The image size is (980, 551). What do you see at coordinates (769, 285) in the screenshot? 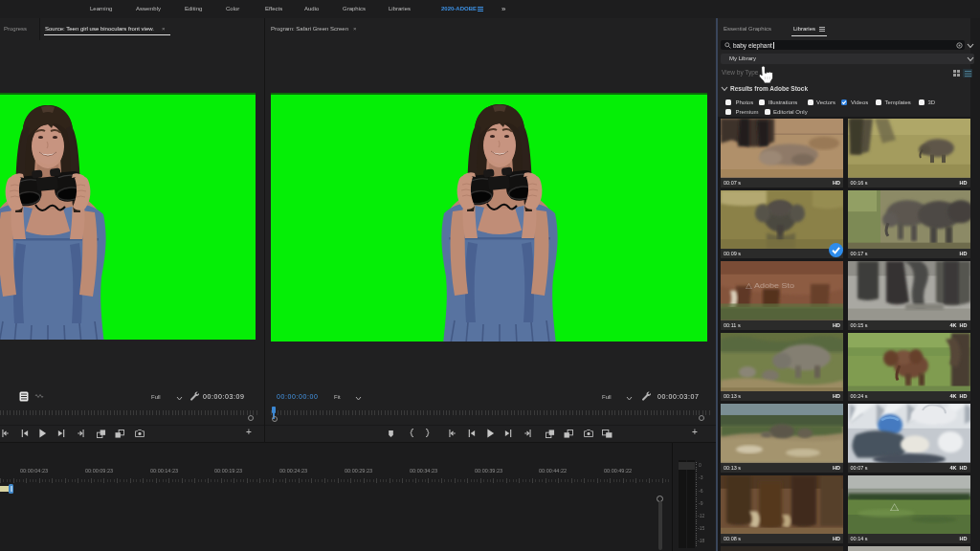
I see `svg-text: △ Adobe Sto` at bounding box center [769, 285].